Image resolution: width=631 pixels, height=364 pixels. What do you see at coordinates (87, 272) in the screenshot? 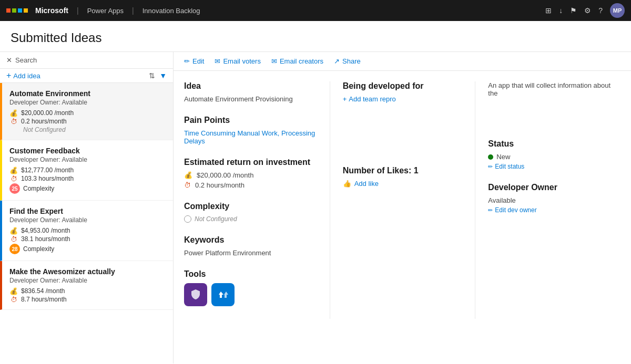
I see `idea-title: Make the Awesomizer actually` at bounding box center [87, 272].